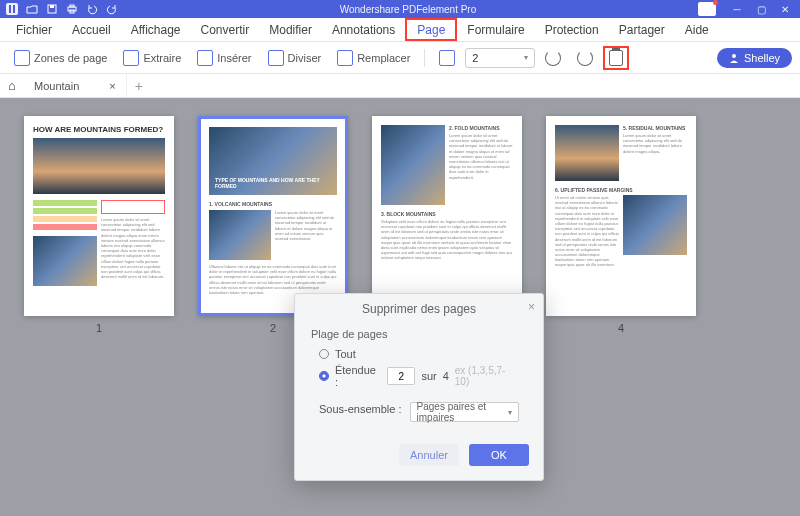  Describe the element at coordinates (358, 376) in the screenshot. I see `radio-range-label: Étendue :` at that location.